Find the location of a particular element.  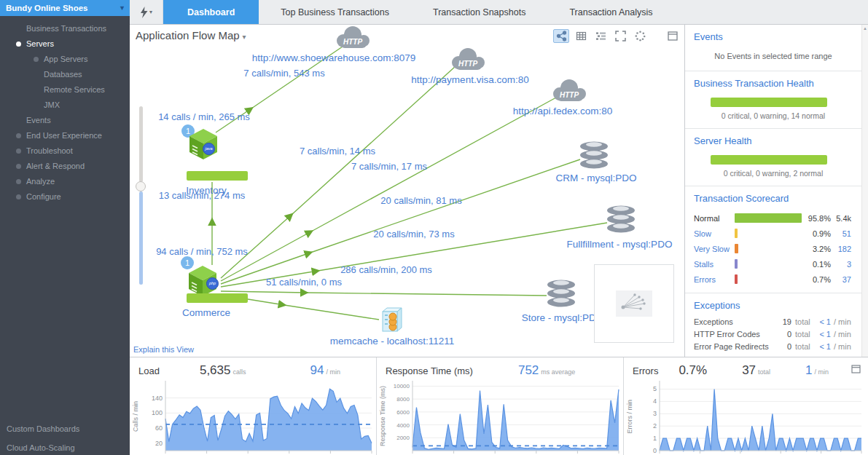

bt-health-bar is located at coordinates (769, 102).